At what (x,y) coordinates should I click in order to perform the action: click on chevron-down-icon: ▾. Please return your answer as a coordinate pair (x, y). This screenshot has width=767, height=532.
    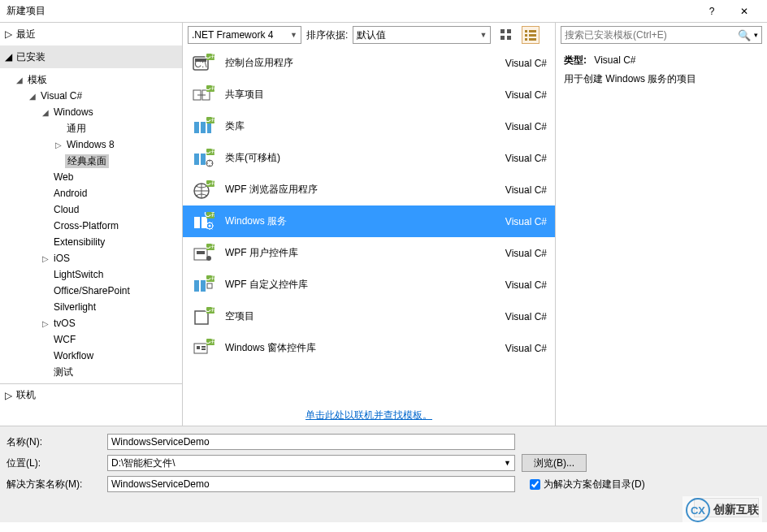
    Looking at the image, I should click on (756, 35).